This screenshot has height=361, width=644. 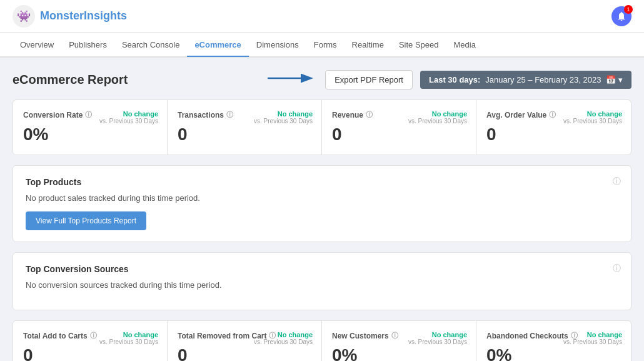 I want to click on main-nav: Overview Publishers Search Console eComm…, so click(x=322, y=45).